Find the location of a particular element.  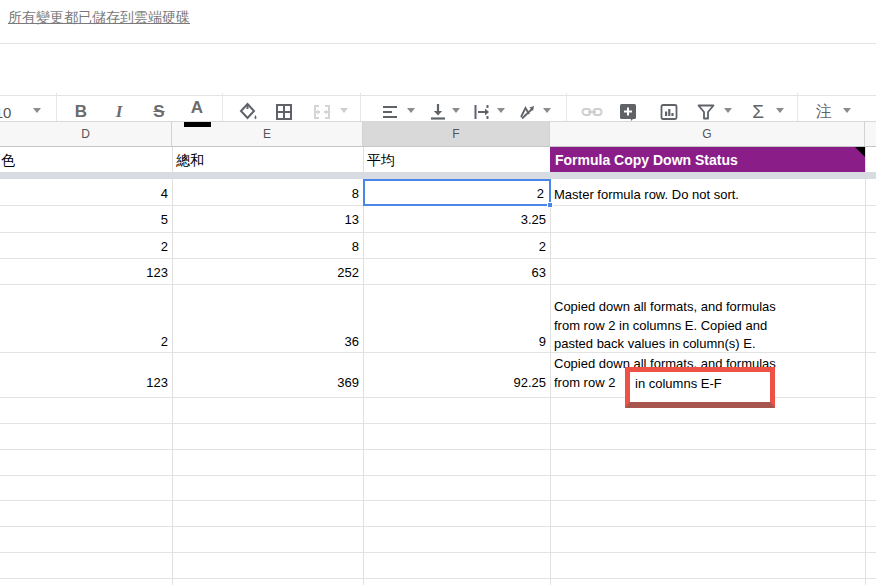

cell: 13 is located at coordinates (280, 220).